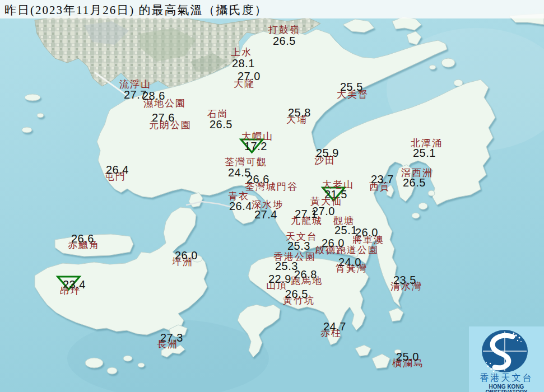  I want to click on station-temp-value: 26.8, so click(306, 274).